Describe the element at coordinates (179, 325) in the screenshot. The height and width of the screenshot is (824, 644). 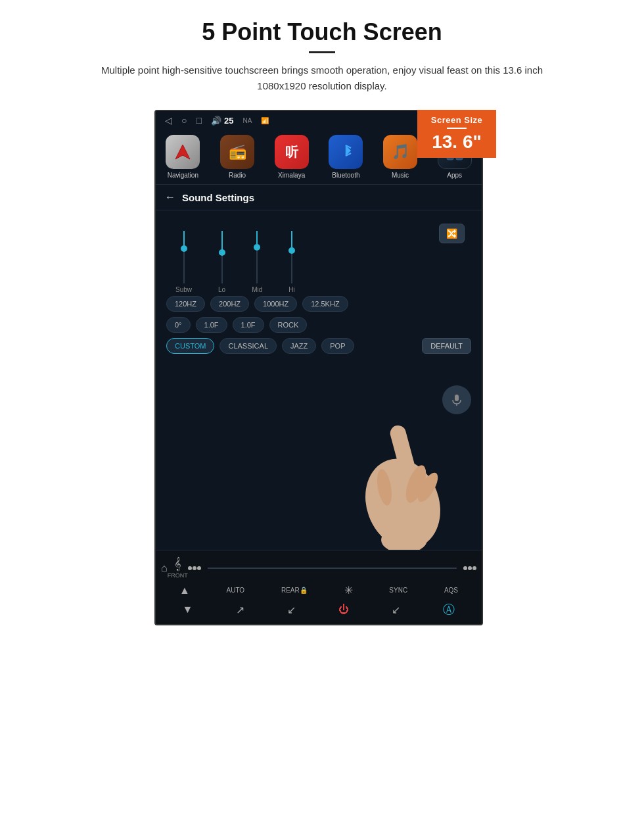
I see `freq-0deg: 0°` at that location.